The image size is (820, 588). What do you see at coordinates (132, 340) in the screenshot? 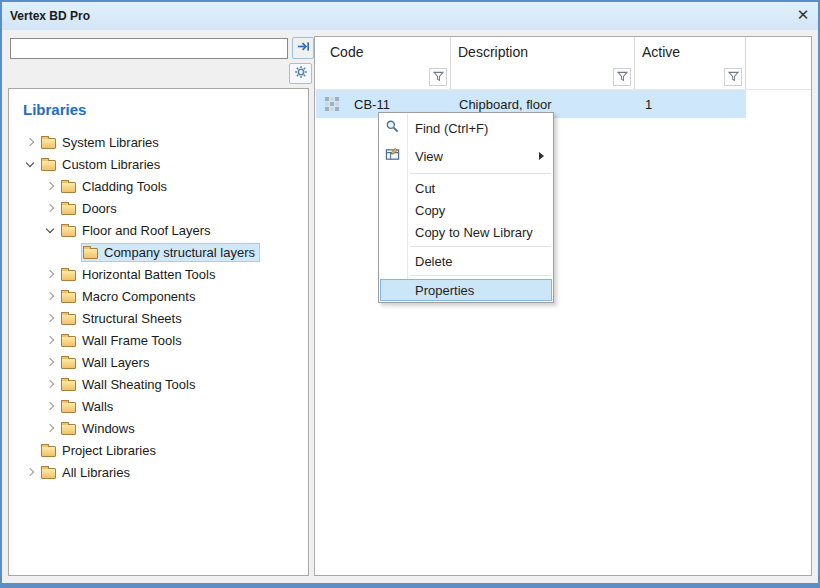
I see `tree-item-label: Wall Frame Tools` at bounding box center [132, 340].